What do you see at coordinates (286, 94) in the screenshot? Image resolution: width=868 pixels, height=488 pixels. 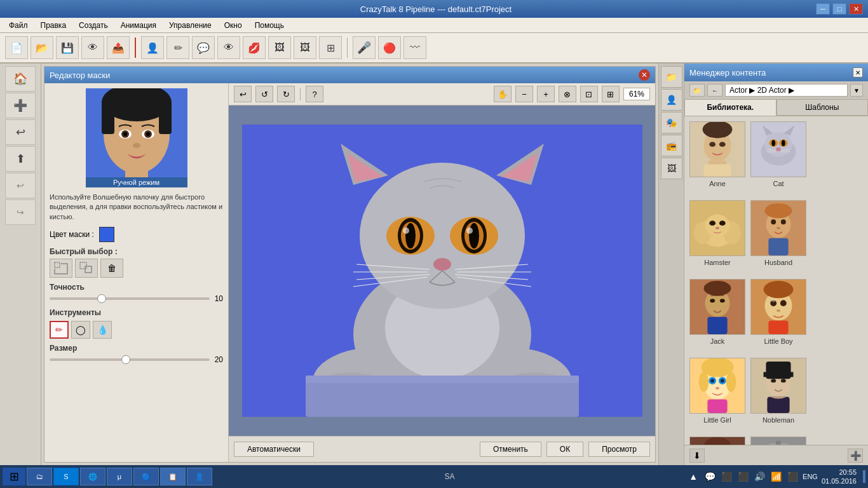 I see `canvas-redo: ↻` at bounding box center [286, 94].